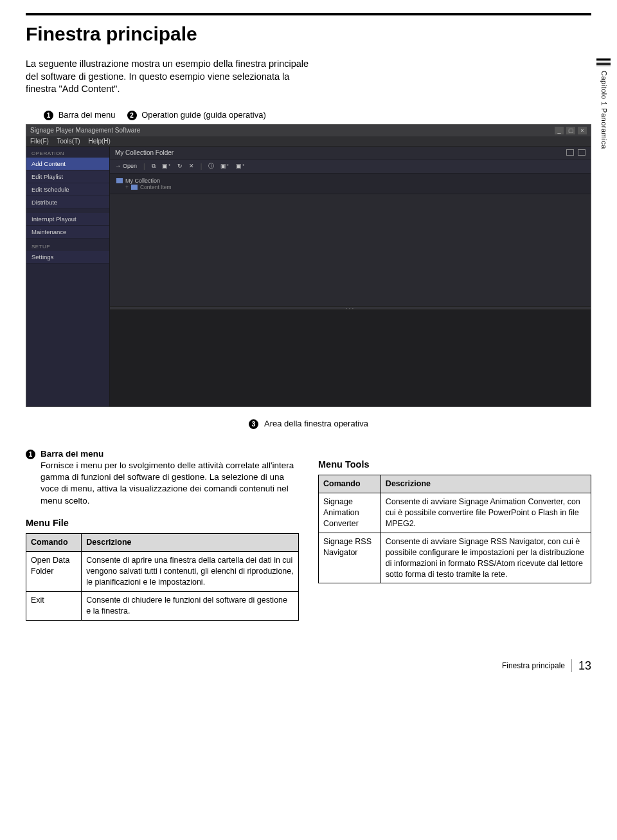 This screenshot has width=617, height=840. I want to click on left-column: 1 Barra dei menu Fornisce i menu per lo …, so click(162, 534).